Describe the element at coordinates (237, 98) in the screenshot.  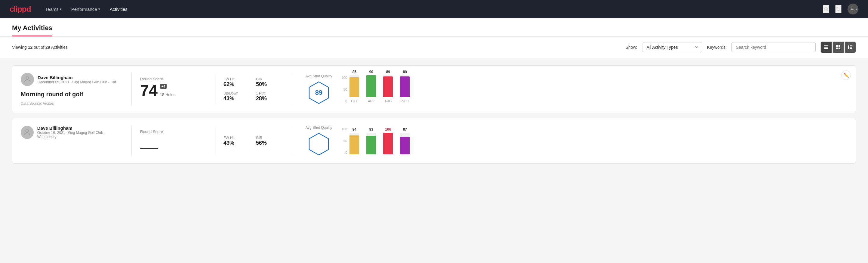
I see `updown-value: 43%` at that location.